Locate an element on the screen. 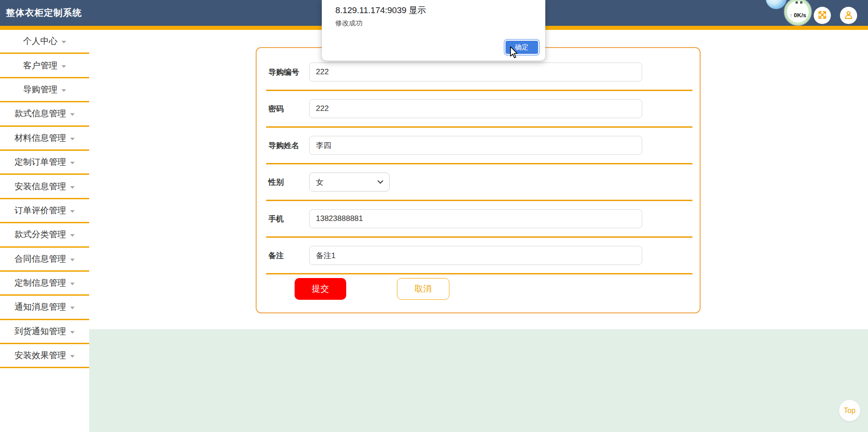 This screenshot has height=432, width=868. fullscreen-expand-icon is located at coordinates (822, 15).